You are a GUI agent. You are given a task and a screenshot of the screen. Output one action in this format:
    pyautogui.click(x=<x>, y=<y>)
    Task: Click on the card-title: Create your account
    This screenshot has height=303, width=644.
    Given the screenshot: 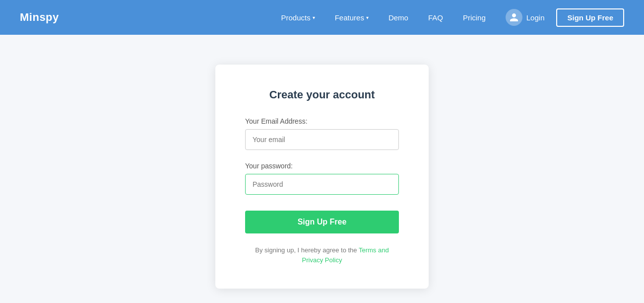 What is the action you would take?
    pyautogui.click(x=322, y=95)
    